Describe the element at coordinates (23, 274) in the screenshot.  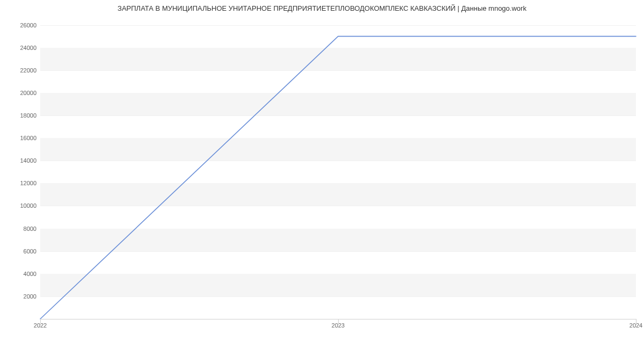
I see `y-tick-label: 4000` at that location.